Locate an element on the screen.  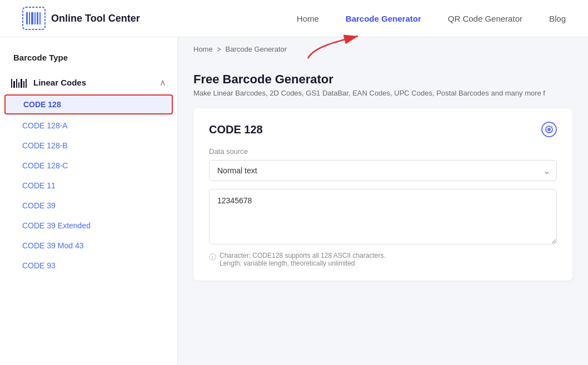
card-title: CODE 128 is located at coordinates (236, 130).